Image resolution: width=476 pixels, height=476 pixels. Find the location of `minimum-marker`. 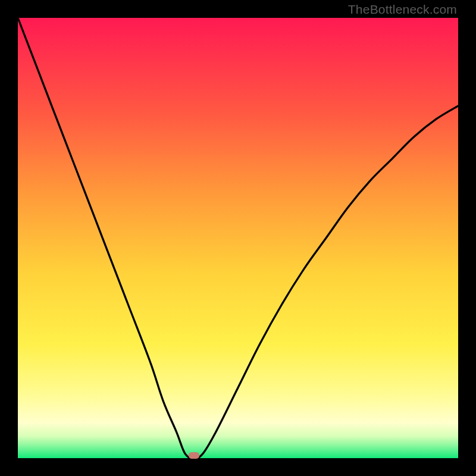

minimum-marker is located at coordinates (194, 456).